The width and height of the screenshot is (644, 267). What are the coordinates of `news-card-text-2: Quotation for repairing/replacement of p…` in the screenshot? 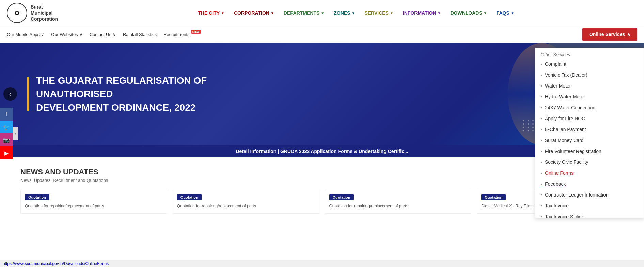 It's located at (246, 206).